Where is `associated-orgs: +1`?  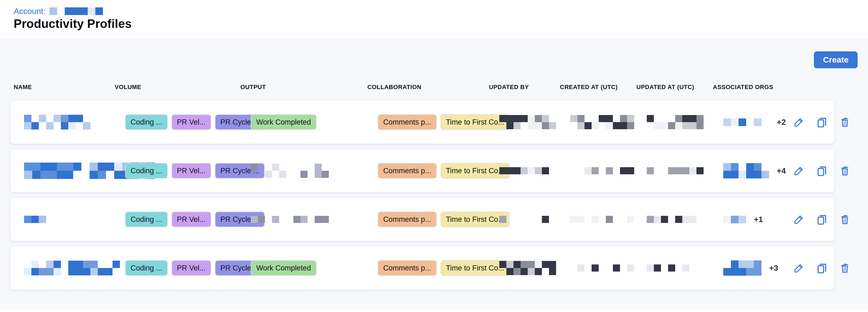 associated-orgs: +1 is located at coordinates (743, 220).